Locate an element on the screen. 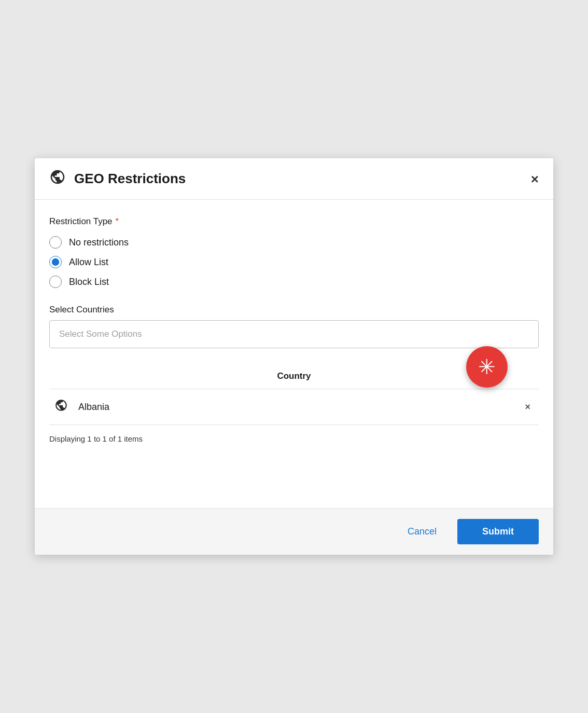 This screenshot has height=713, width=588. pagination-text: Displaying 1 to 1 of 1 items is located at coordinates (294, 439).